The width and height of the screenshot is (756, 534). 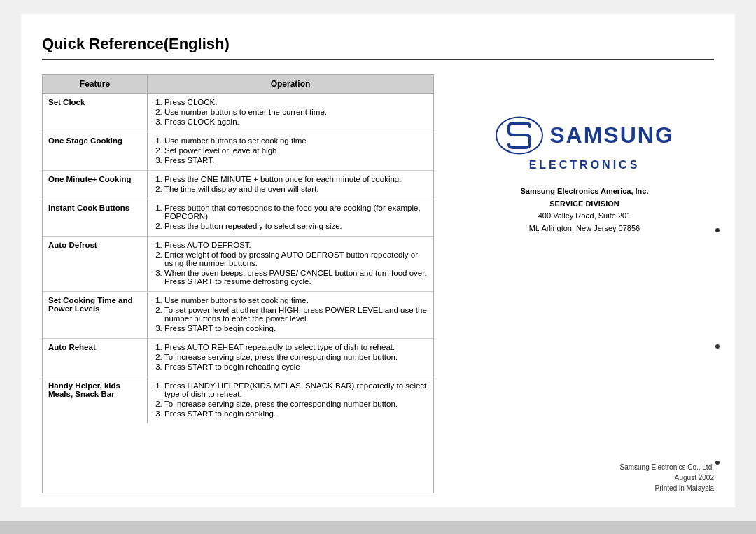 What do you see at coordinates (296, 367) in the screenshot?
I see `step-item: Press START to begin reheating cycle` at bounding box center [296, 367].